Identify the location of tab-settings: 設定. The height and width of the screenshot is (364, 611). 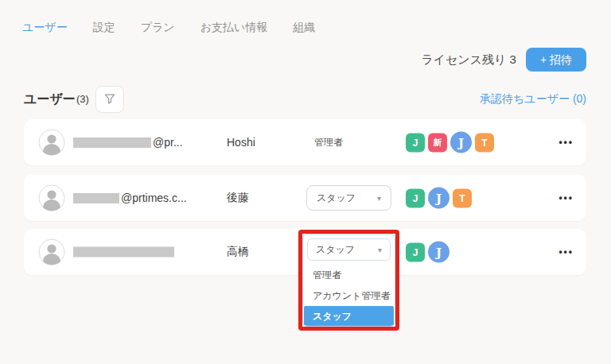
(104, 28).